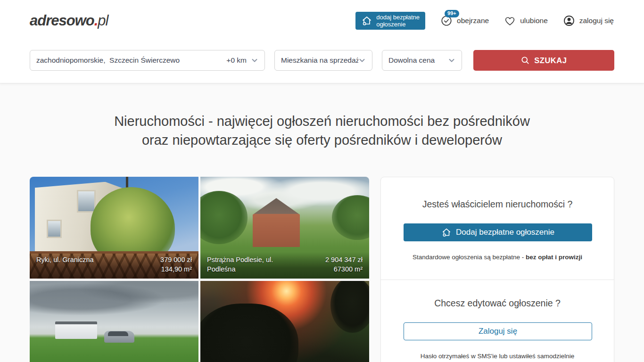 The image size is (644, 362). I want to click on sidebar-add-listing-label: Dodaj bezpłatne ogłoszenie, so click(505, 232).